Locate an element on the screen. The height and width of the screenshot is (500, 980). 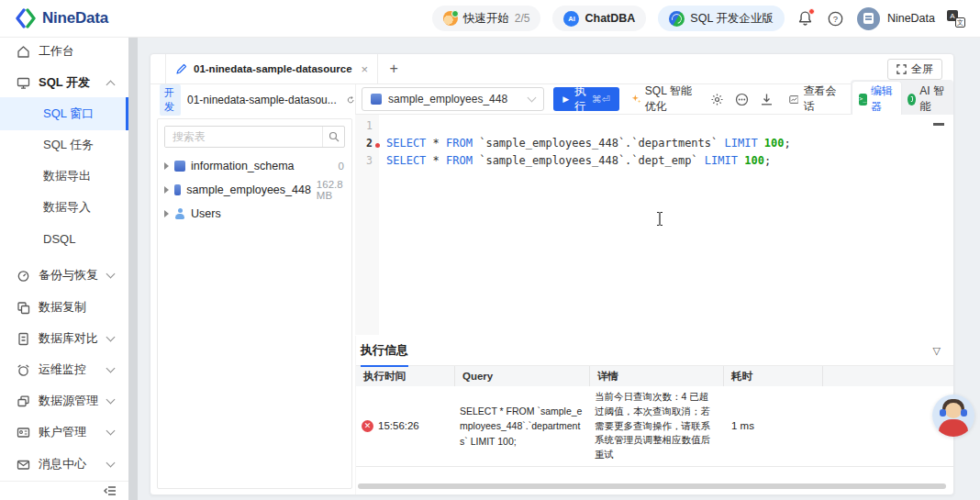
sidebar-item-sql-task: SQL 任务 is located at coordinates (64, 145).